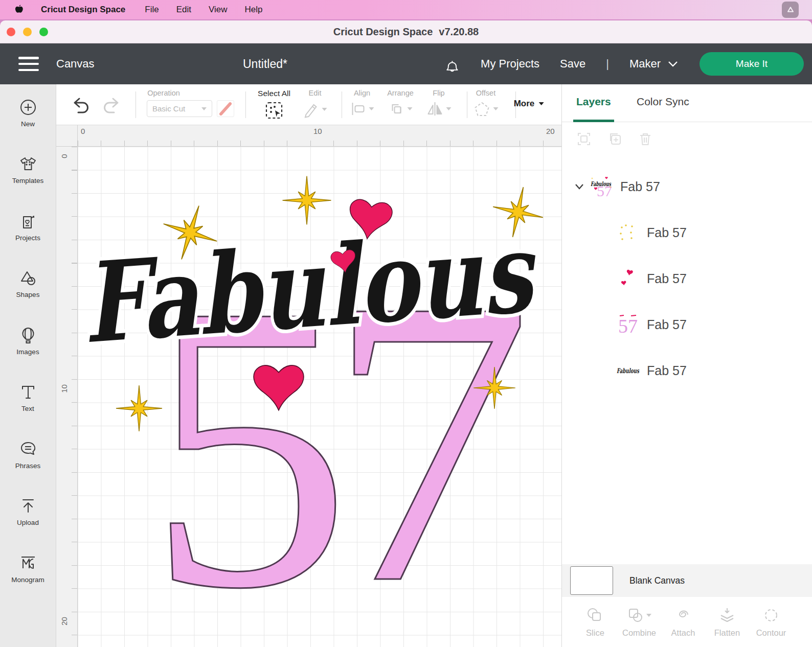 The height and width of the screenshot is (647, 812). What do you see at coordinates (64, 621) in the screenshot?
I see `vruler-20: 20` at bounding box center [64, 621].